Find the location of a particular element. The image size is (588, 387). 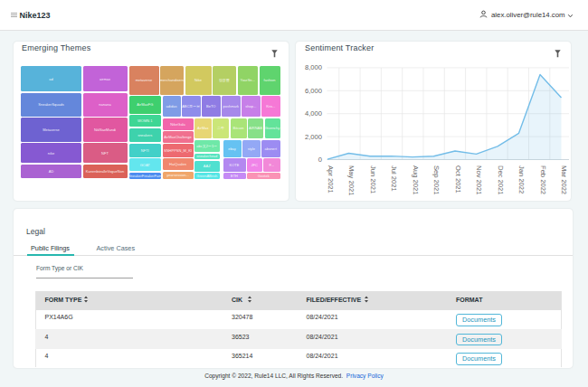

svg-text: 4,000 is located at coordinates (313, 114).